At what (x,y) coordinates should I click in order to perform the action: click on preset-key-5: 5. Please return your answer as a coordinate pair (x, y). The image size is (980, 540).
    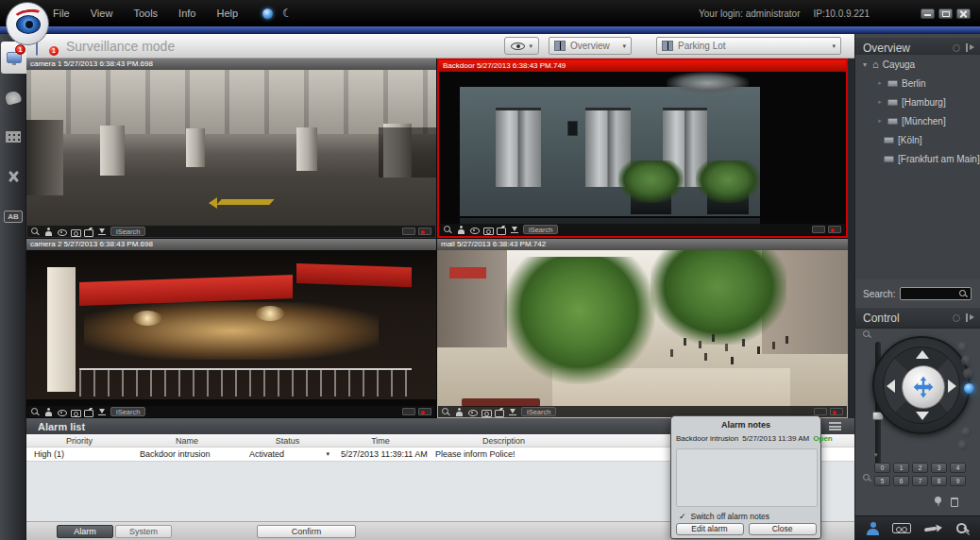
    Looking at the image, I should click on (882, 481).